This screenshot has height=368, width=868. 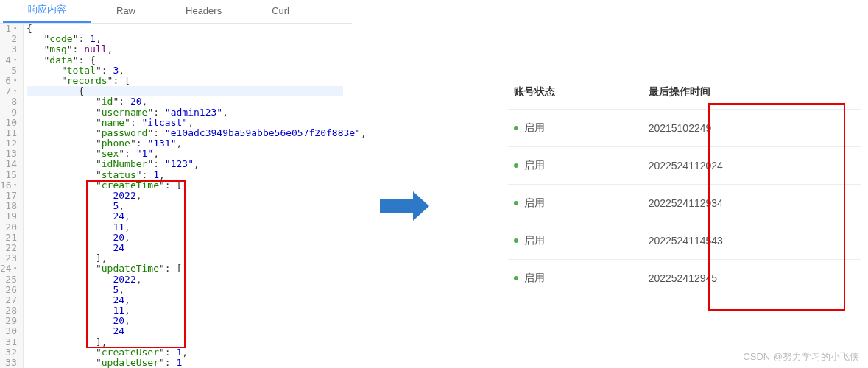 I want to click on lastop-cell: 2022524112934, so click(x=752, y=203).